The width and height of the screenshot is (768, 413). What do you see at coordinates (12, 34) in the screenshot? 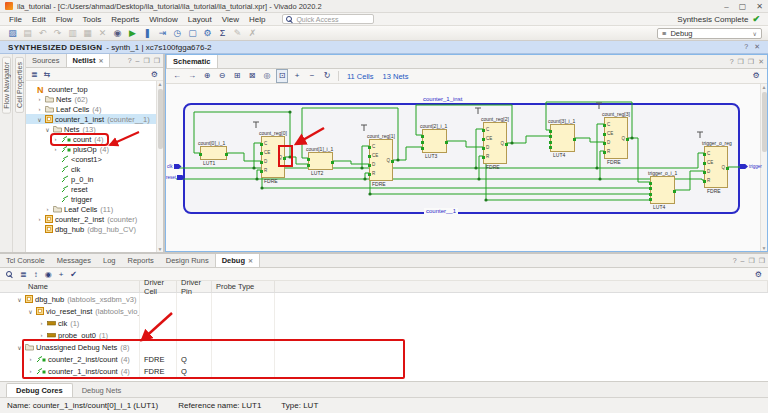
I see `open-project-icon: ▨` at bounding box center [12, 34].